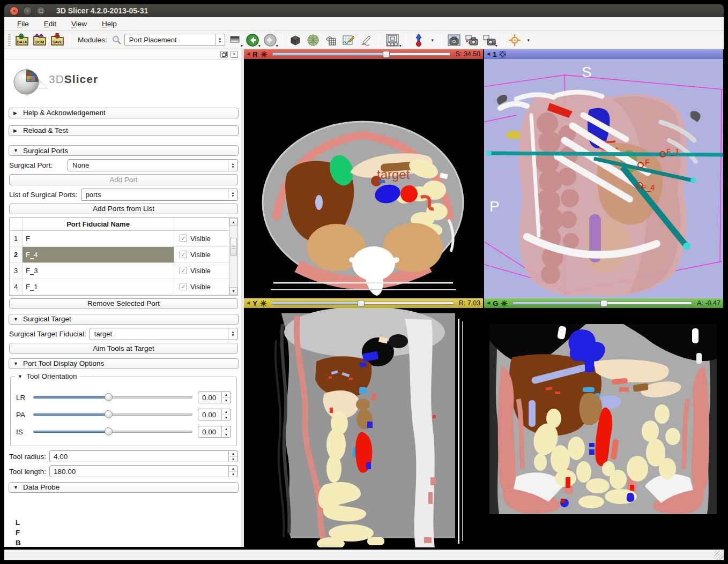 Image resolution: width=728 pixels, height=564 pixels. Describe the element at coordinates (119, 239) in the screenshot. I see `table-row: 1 F ✓Visible` at that location.